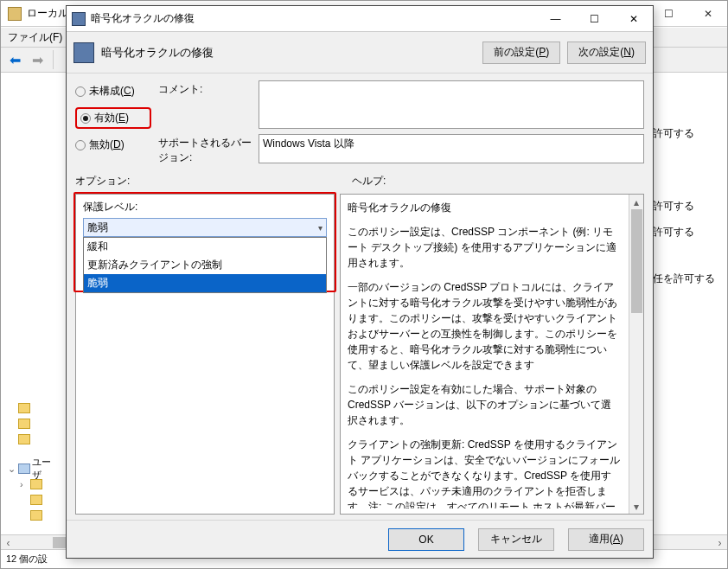  What do you see at coordinates (451, 149) in the screenshot?
I see `supported-textbox: Windows Vista 以降` at bounding box center [451, 149].